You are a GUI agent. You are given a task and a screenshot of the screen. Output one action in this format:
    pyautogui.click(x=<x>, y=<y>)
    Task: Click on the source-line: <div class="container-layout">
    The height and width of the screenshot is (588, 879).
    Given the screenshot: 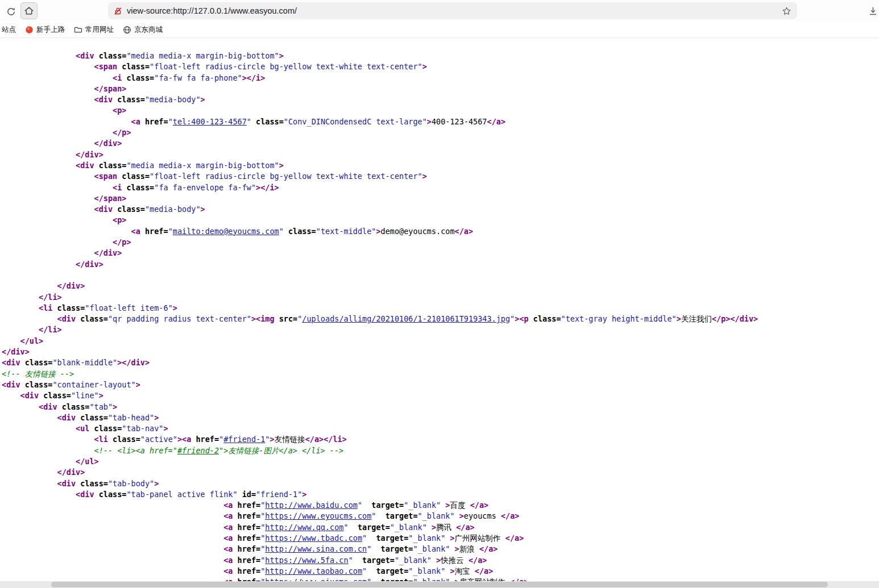 What is the action you would take?
    pyautogui.click(x=440, y=385)
    